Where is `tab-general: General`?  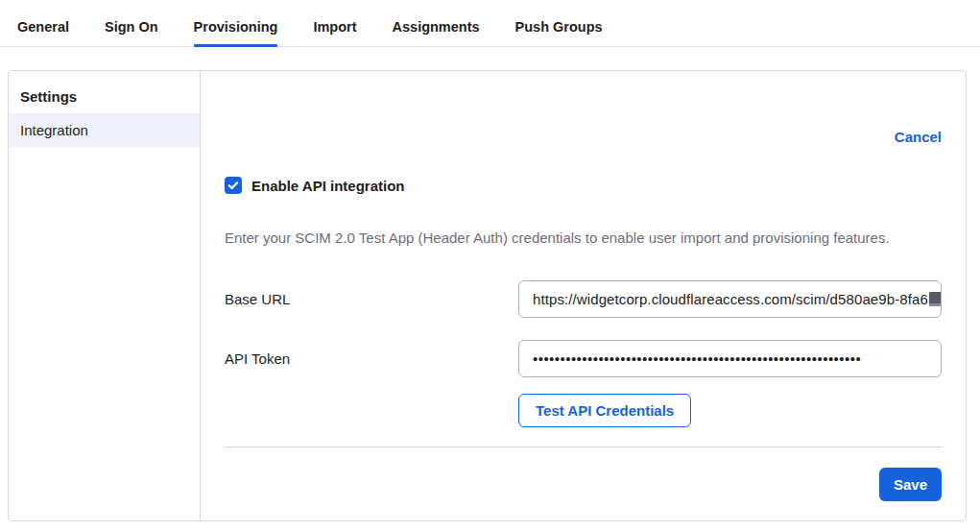
tab-general: General is located at coordinates (43, 33).